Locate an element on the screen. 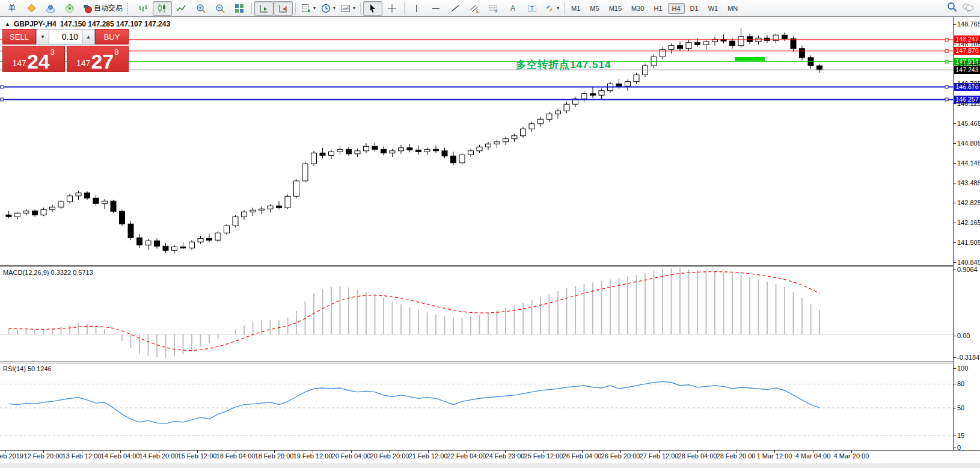 The height and width of the screenshot is (468, 980). timeframe-M5: M5 is located at coordinates (594, 8).